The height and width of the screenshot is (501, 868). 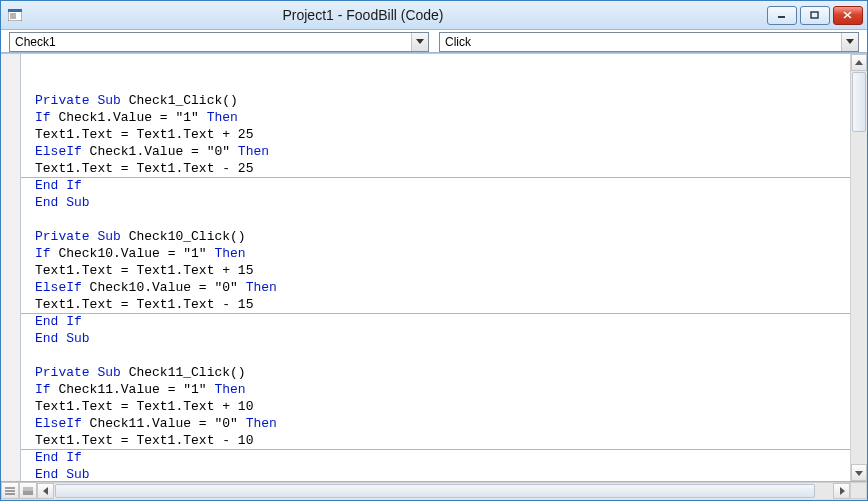 What do you see at coordinates (46, 491) in the screenshot?
I see `scroll-left-button` at bounding box center [46, 491].